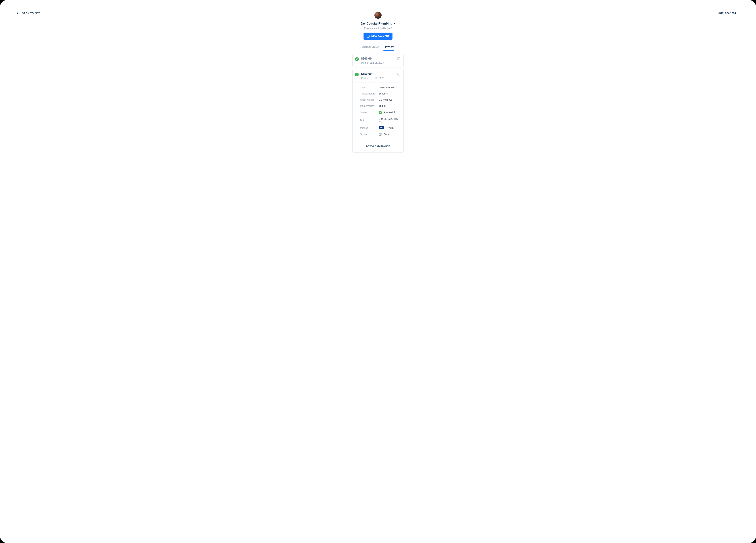  What do you see at coordinates (369, 106) in the screenshot?
I see `detail-label: Paid Amount` at bounding box center [369, 106].